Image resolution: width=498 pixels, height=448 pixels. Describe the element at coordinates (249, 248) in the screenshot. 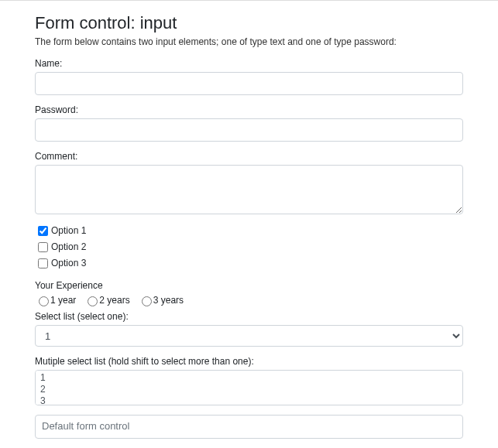

I see `checkbox-option-2: Option 2` at that location.